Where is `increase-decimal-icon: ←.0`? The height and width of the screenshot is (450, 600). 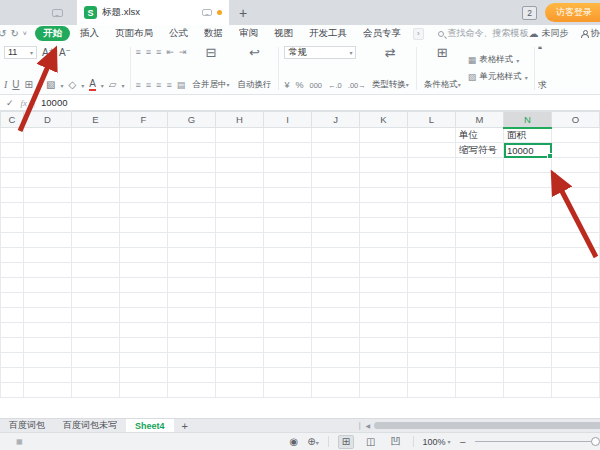
increase-decimal-icon: ←.0 is located at coordinates (335, 86).